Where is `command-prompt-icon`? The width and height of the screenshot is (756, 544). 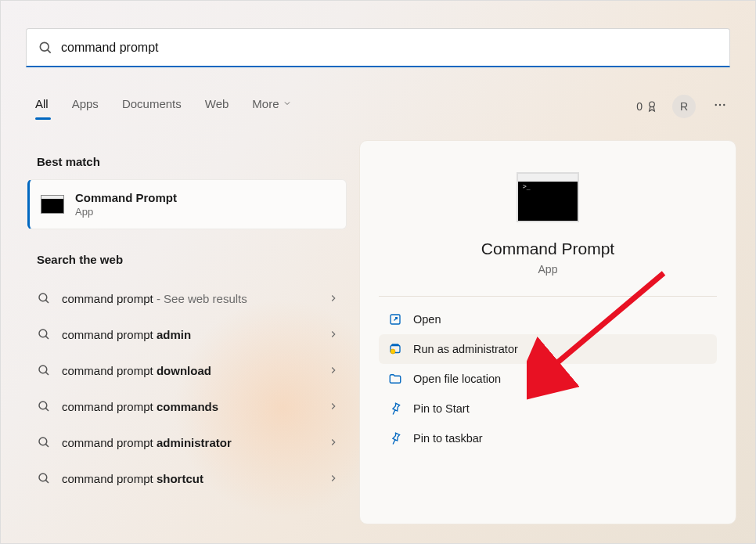
command-prompt-icon is located at coordinates (52, 204).